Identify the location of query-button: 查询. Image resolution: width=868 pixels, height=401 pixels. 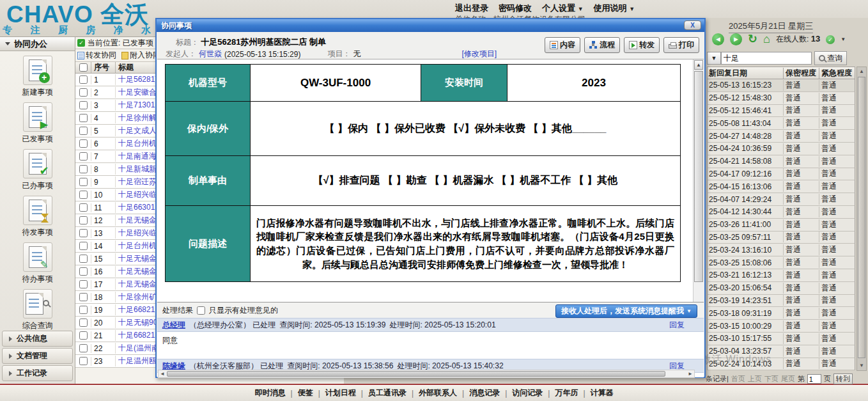
(831, 58).